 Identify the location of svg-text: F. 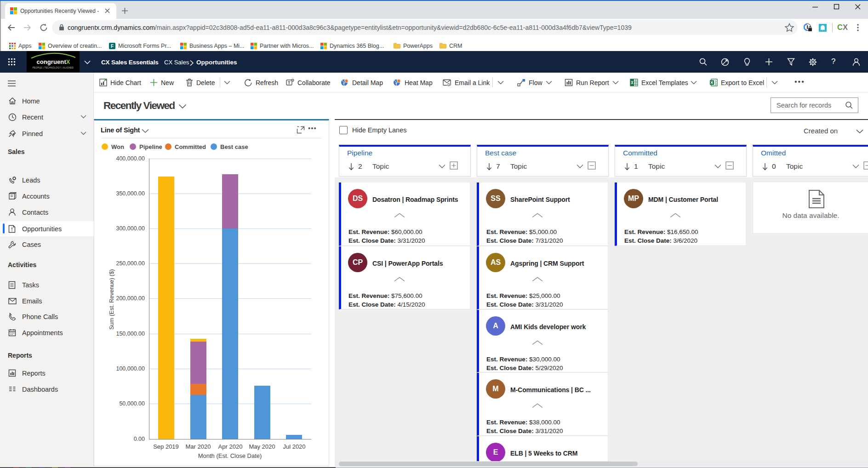
(112, 46).